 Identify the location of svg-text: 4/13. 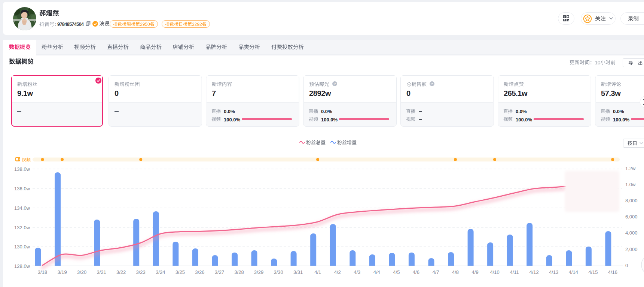
(554, 272).